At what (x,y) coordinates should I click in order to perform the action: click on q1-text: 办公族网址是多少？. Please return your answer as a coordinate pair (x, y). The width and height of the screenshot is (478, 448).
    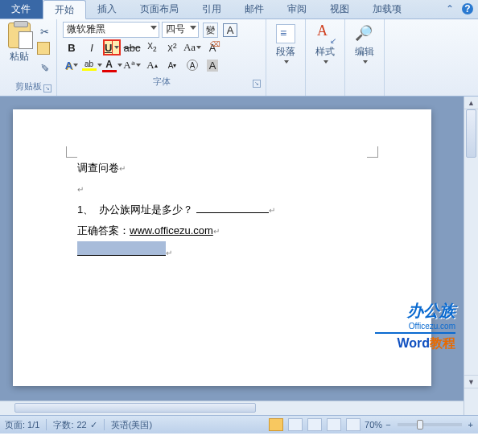
    Looking at the image, I should click on (146, 209).